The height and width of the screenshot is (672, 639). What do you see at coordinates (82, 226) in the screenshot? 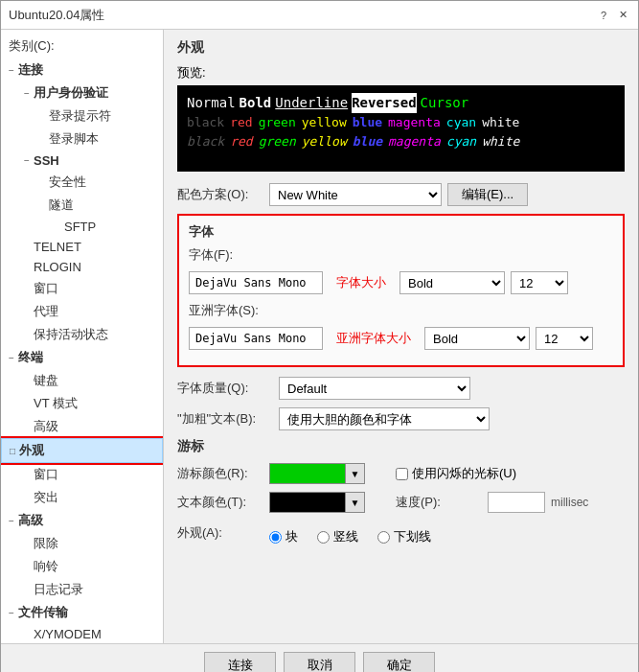
I see `sidebar-item-sftp: SFTP` at bounding box center [82, 226].